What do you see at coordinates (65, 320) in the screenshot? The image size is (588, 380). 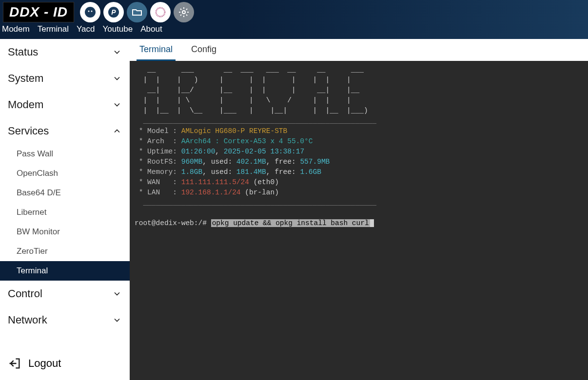 I see `menu-network: Network` at bounding box center [65, 320].